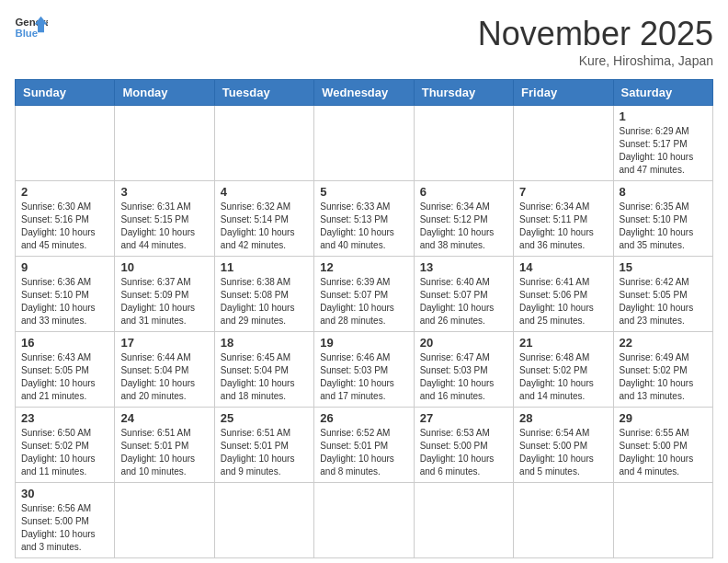  Describe the element at coordinates (664, 116) in the screenshot. I see `day-number: 1` at that location.